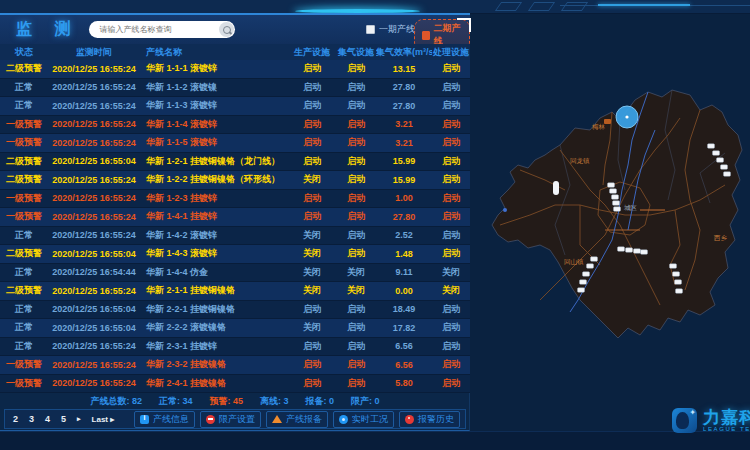  Describe the element at coordinates (214, 272) in the screenshot. I see `table-cell: 华新 1-4-4 仿金` at that location.